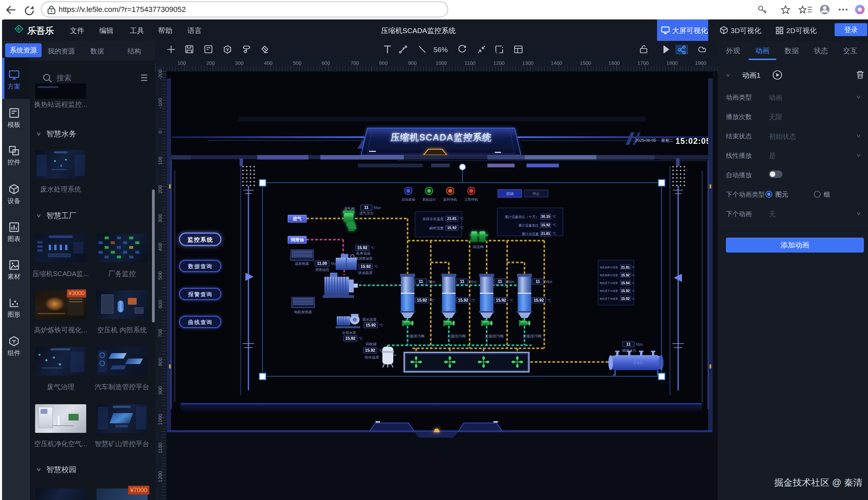  I want to click on svg-text: 30.15, so click(546, 216).